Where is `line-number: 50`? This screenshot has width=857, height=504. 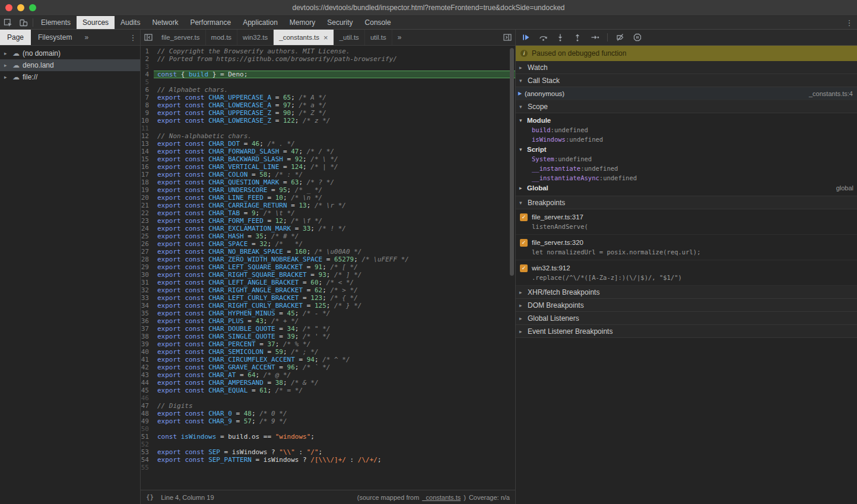 line-number: 50 is located at coordinates (147, 429).